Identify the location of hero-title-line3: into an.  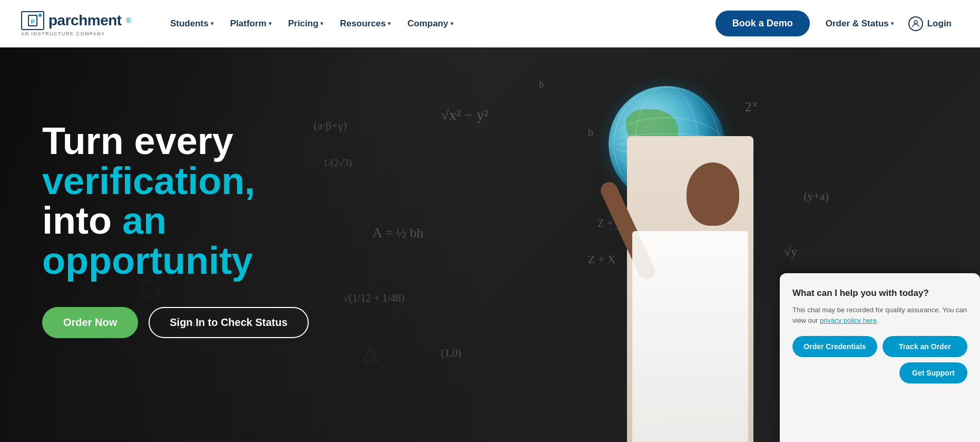
(104, 220).